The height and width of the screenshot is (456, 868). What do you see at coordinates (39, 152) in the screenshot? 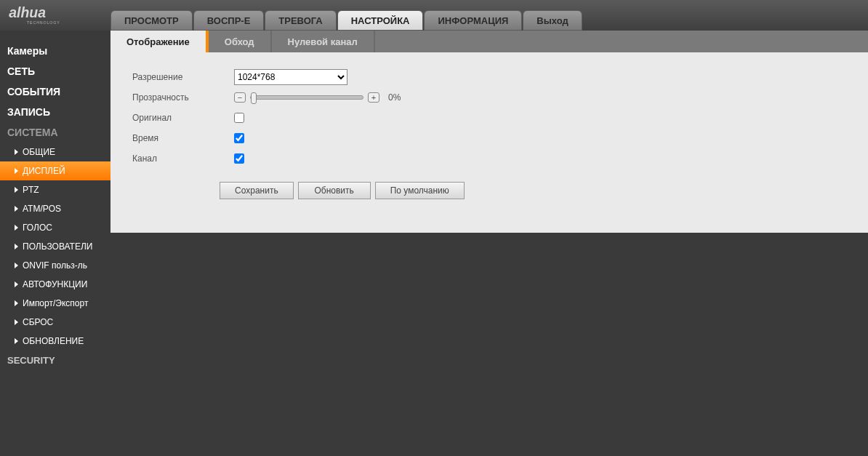
I see `sidebar-sub-label: ОБЩИЕ` at bounding box center [39, 152].